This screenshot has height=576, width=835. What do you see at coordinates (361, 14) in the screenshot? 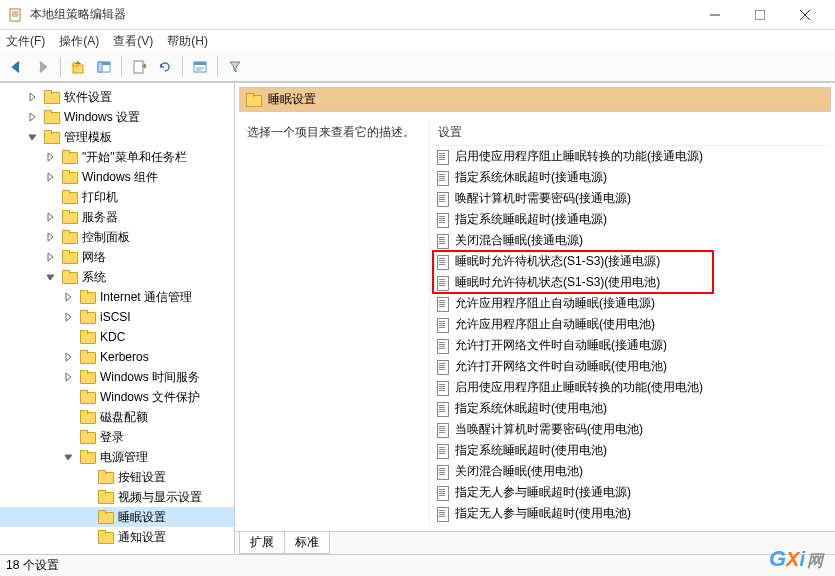
I see `window-title: 本地组策略编辑器` at bounding box center [361, 14].